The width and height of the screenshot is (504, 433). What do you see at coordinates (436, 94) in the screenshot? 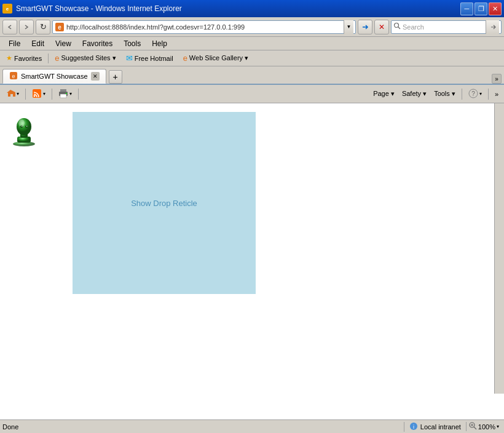
I see `toolbar-right: Page ▾ Safety ▾ Tools ▾ ? ▾ »` at bounding box center [436, 94].